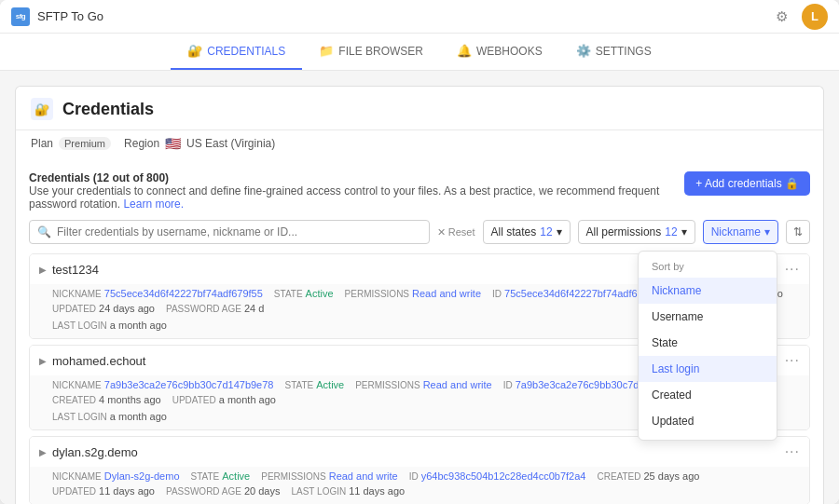  Describe the element at coordinates (103, 308) in the screenshot. I see `detail-updated-test1234: UPDATED 24 days ago` at that location.